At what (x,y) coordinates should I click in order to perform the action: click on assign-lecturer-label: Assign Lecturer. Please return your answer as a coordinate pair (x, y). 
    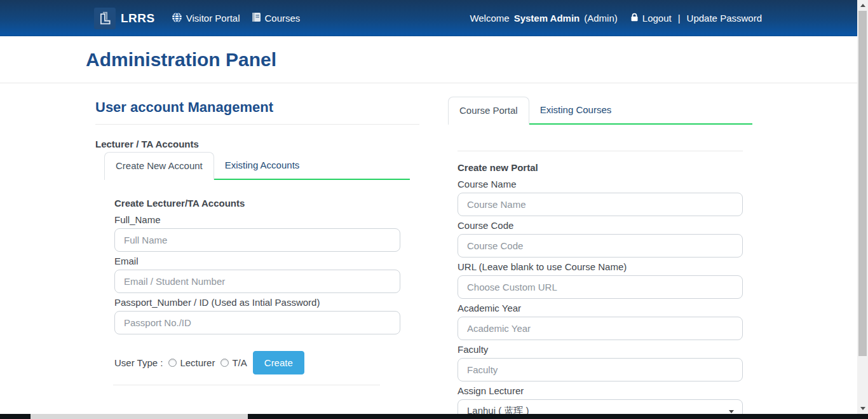
    Looking at the image, I should click on (600, 390).